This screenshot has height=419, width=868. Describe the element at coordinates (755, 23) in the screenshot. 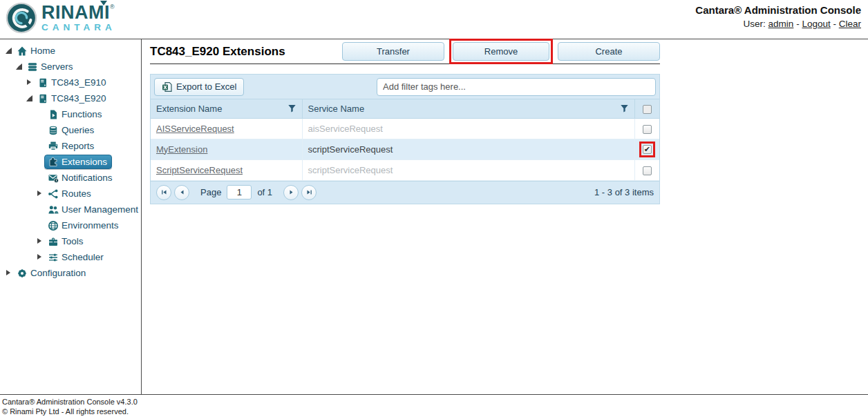

I see `user-label: User:` at that location.